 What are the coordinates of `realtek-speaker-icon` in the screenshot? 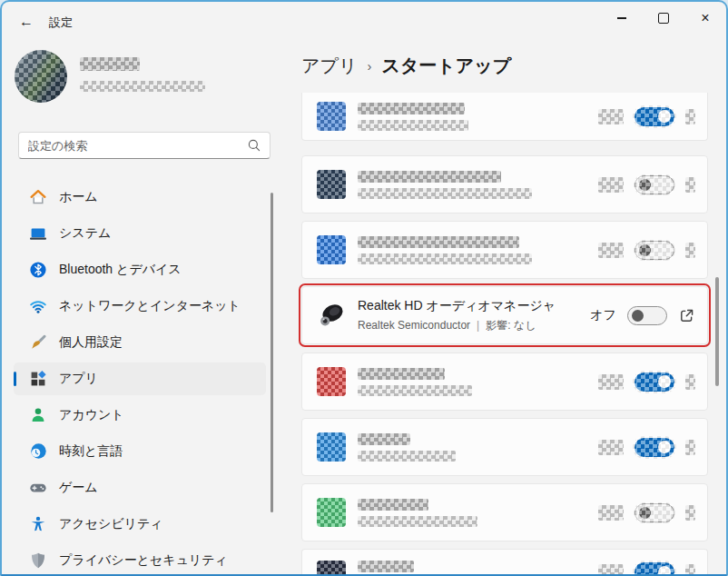 It's located at (331, 315).